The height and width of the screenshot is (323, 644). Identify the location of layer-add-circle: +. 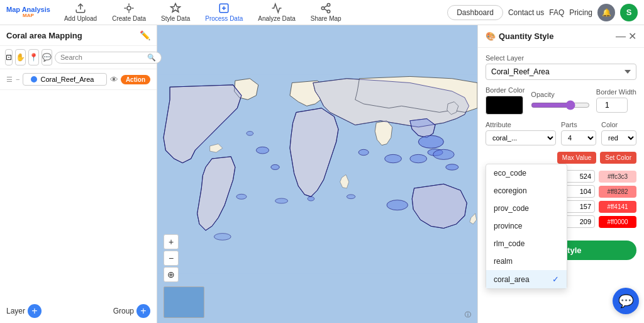
(35, 311).